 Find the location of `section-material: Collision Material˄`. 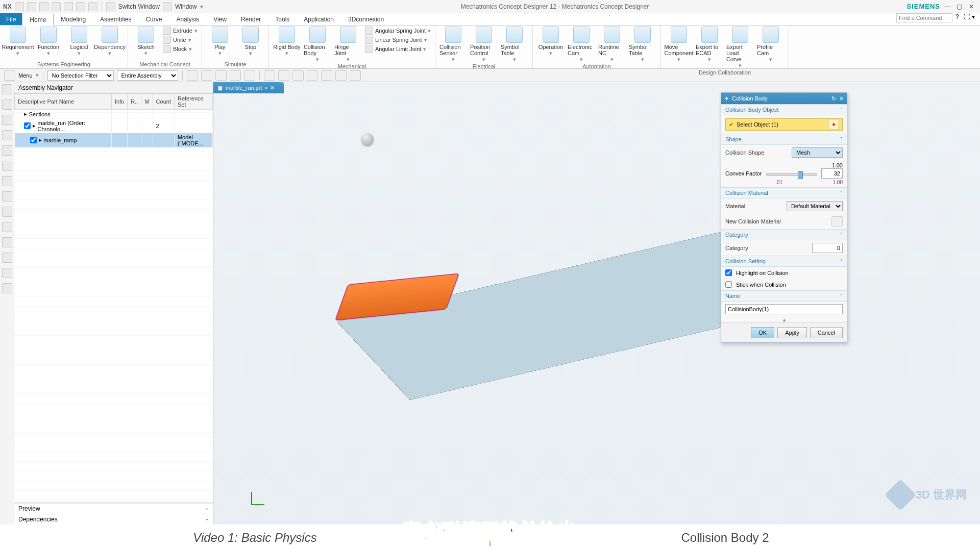

section-material: Collision Material˄ is located at coordinates (784, 193).